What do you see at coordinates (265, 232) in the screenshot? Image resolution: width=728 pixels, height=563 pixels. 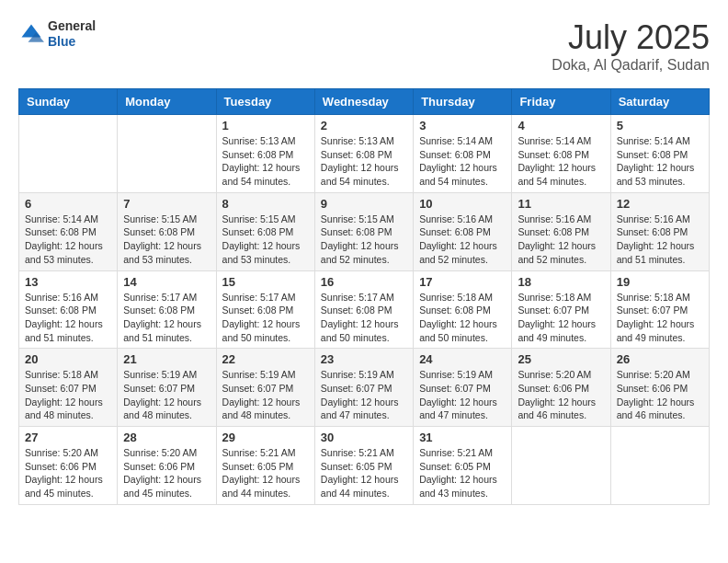 I see `calendar-cell: 8 Sunrise: 5:15 AMSunset: 6:08 PMDayligh…` at bounding box center [265, 232].